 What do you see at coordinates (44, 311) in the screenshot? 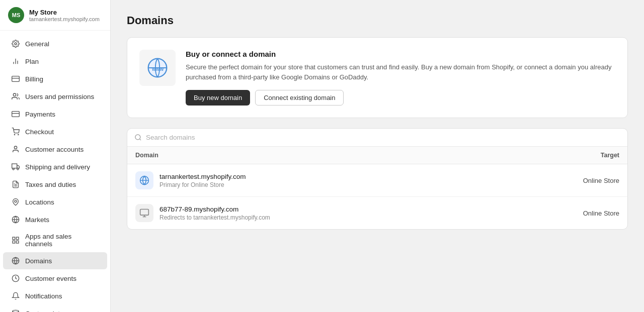
I see `sidebar-item-custom-data-label: Custom data` at bounding box center [44, 311].